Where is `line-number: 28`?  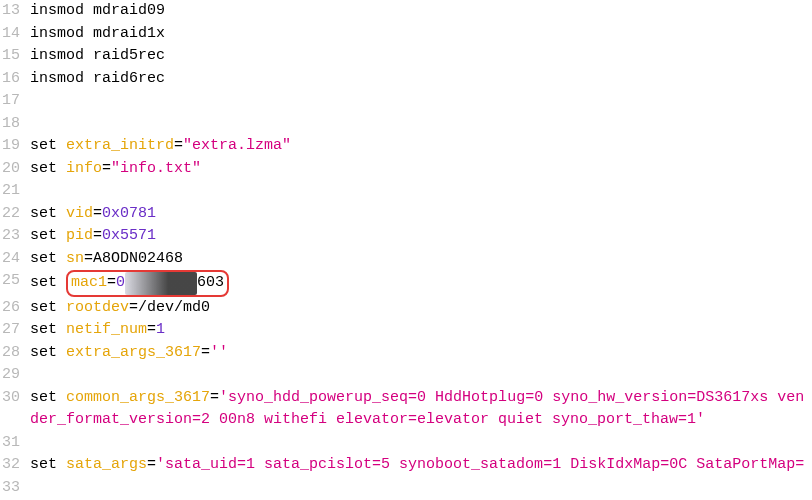 line-number: 28 is located at coordinates (15, 354).